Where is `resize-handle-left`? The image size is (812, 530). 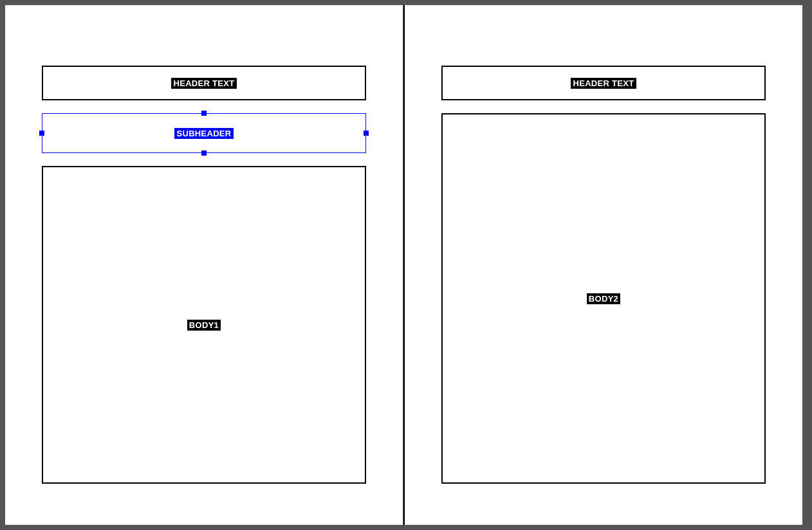
resize-handle-left is located at coordinates (42, 133).